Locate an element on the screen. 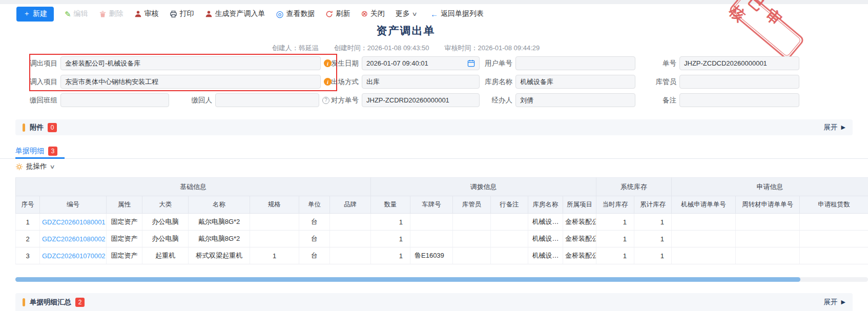  out-project-input: 金桥装配公司-机械设备库 is located at coordinates (191, 64).